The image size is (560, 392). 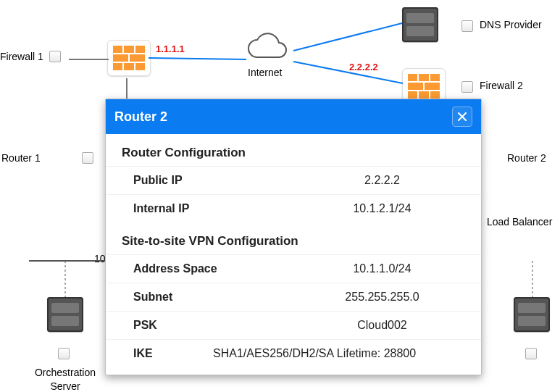 I want to click on address-space-label: Address Space, so click(x=216, y=269).